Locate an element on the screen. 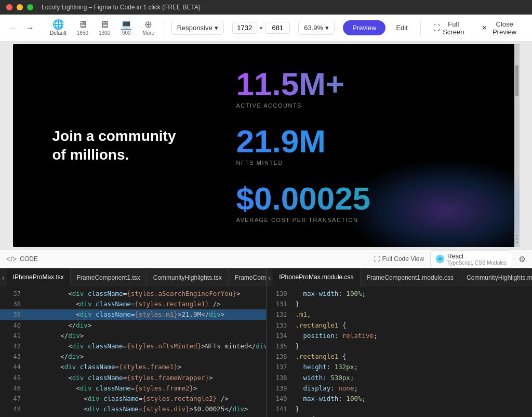 Image resolution: width=532 pixels, height=417 pixels. code-line-44: 44 <div className={styles.frame1}> is located at coordinates (133, 367).